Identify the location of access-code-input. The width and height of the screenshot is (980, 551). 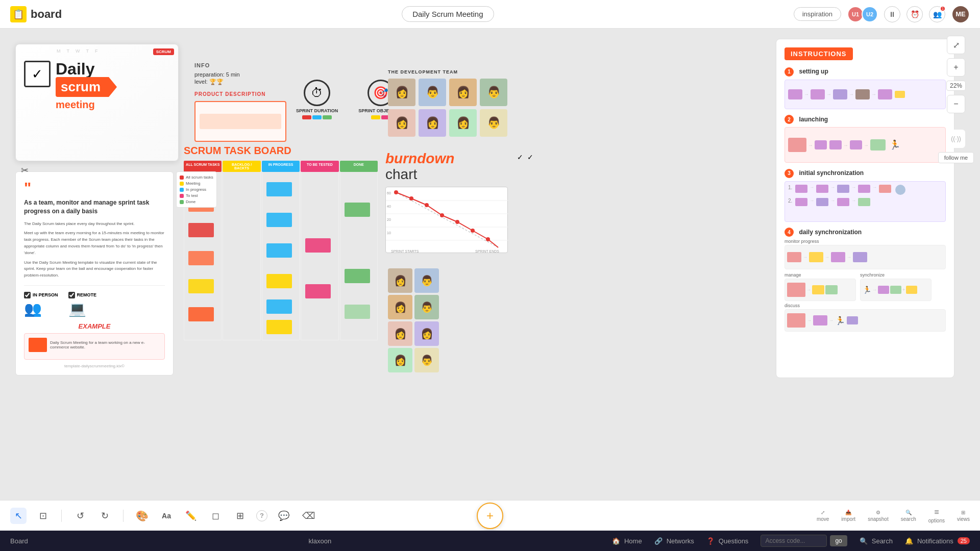
(794, 541).